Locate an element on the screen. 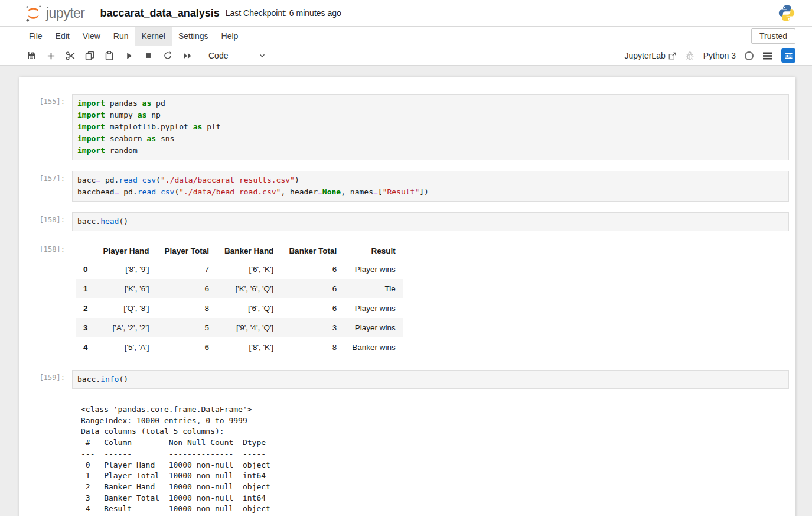 This screenshot has height=516, width=812. chevron-down-icon is located at coordinates (262, 56).